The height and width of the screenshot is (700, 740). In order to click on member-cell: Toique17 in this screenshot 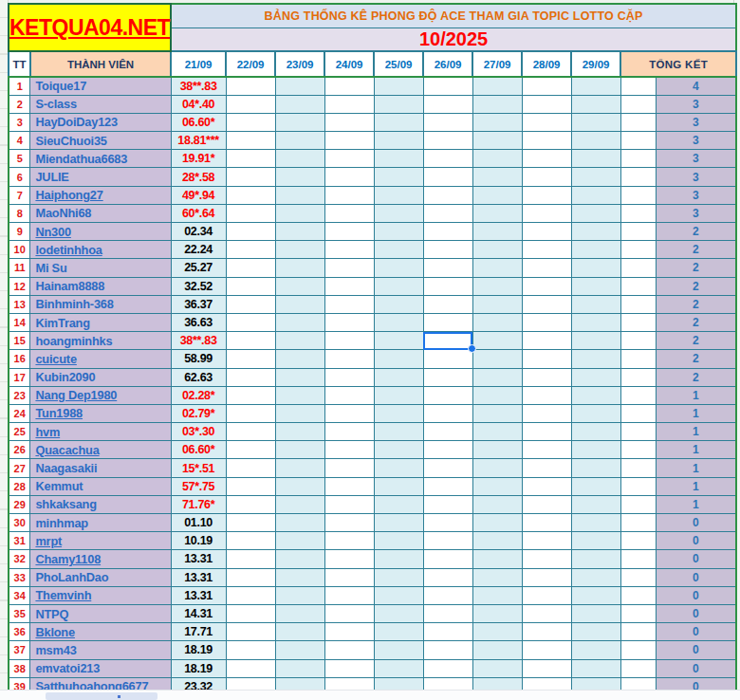, I will do `click(101, 85)`.